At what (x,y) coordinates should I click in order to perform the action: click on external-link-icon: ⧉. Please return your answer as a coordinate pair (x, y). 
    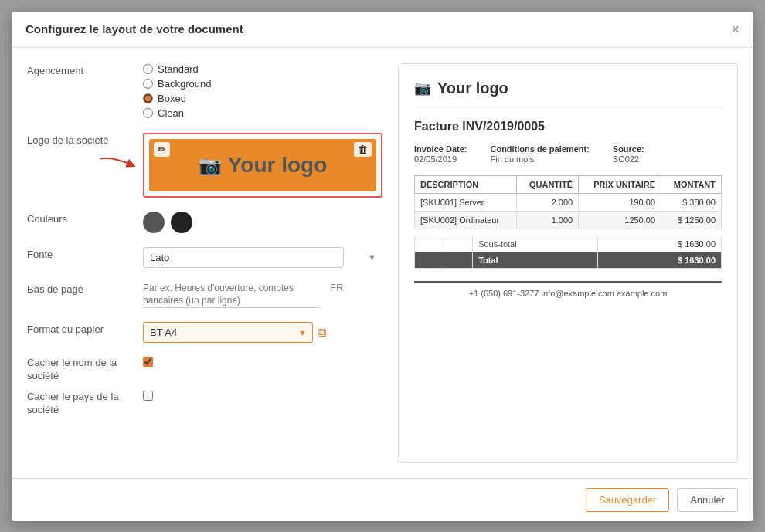
    Looking at the image, I should click on (321, 333).